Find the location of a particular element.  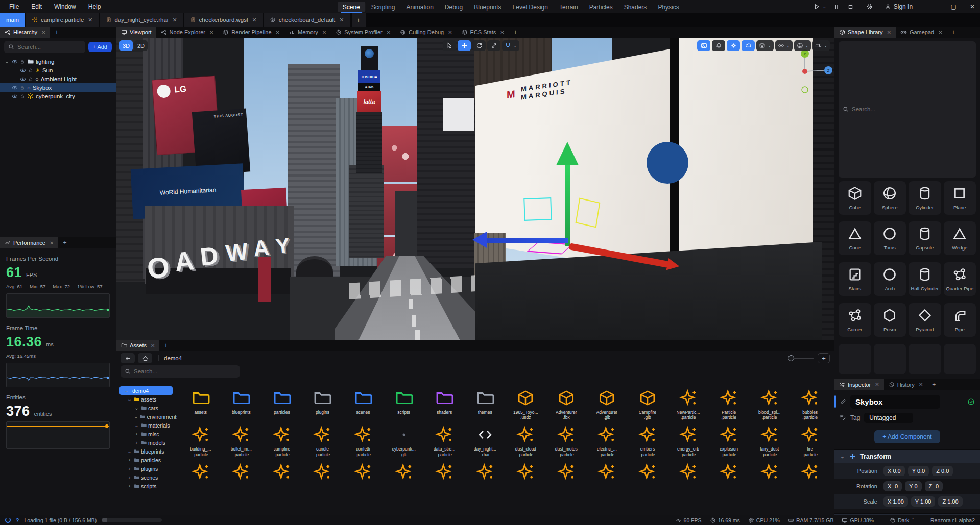

tab-ecs-stats: ECS Stats✕ is located at coordinates (483, 32).